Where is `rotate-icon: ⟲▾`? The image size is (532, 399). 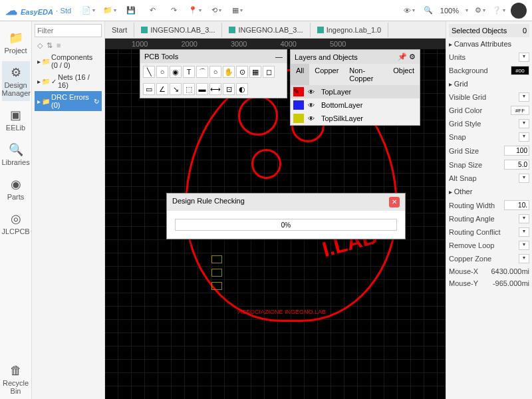
rotate-icon: ⟲▾ is located at coordinates (216, 11).